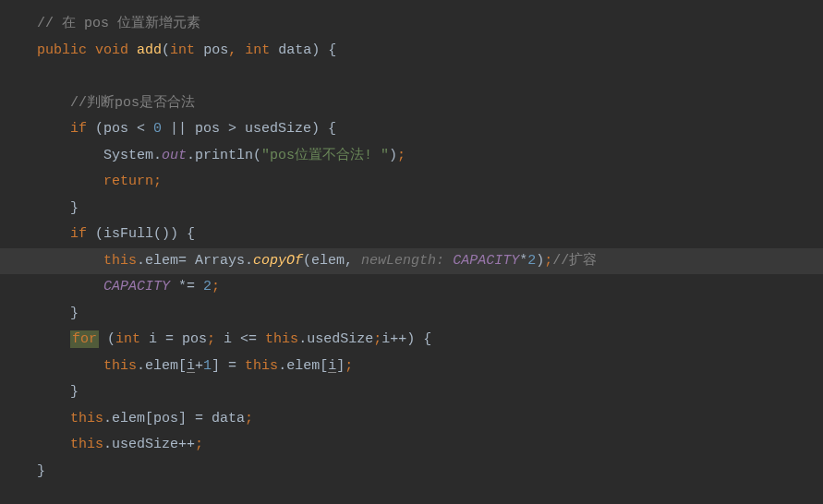 Image resolution: width=823 pixels, height=504 pixels. I want to click on comma: ,, so click(233, 50).